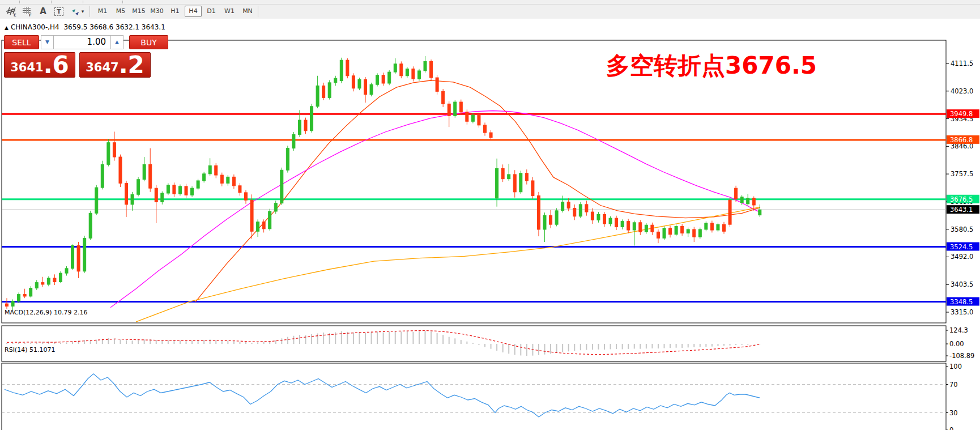  Describe the element at coordinates (963, 199) in the screenshot. I see `price-badge: 3676.5` at that location.